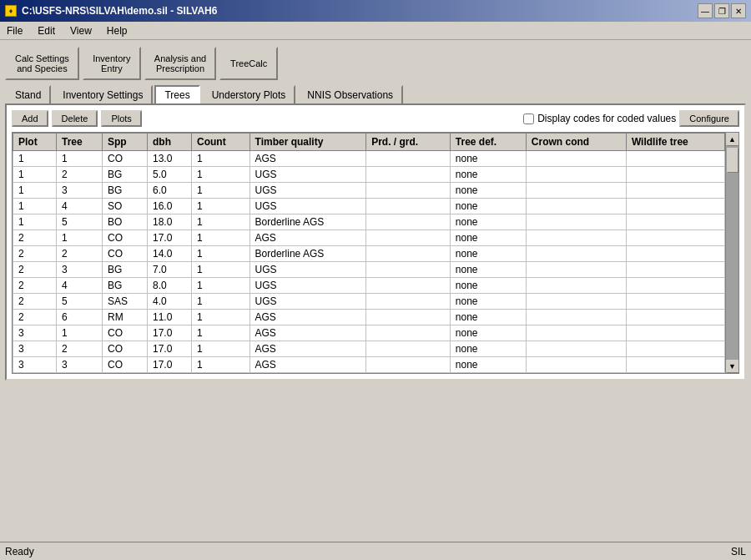 The image size is (751, 560). Describe the element at coordinates (369, 222) in the screenshot. I see `table-row: 15BO18.01Borderline AGSnone` at that location.